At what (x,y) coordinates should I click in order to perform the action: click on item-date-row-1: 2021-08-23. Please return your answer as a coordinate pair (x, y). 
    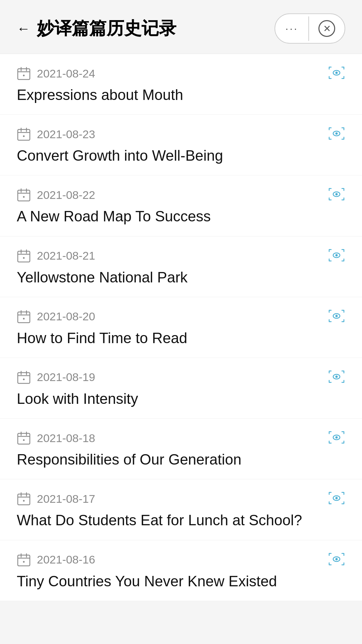
    Looking at the image, I should click on (56, 134).